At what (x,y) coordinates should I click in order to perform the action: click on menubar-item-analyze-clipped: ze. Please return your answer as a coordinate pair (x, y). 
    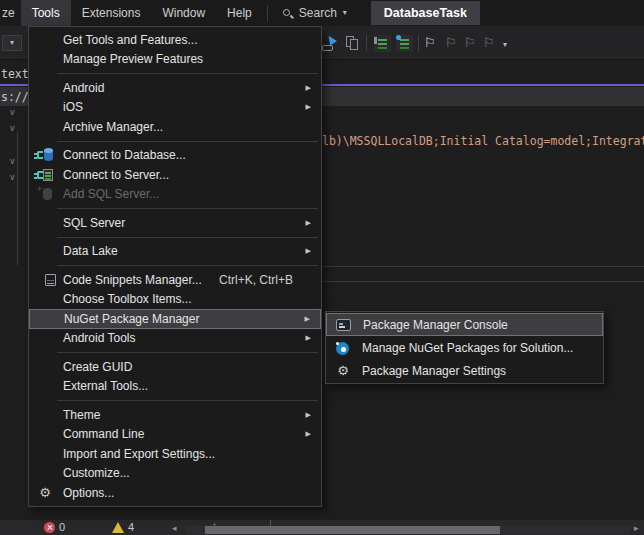
    Looking at the image, I should click on (10, 13).